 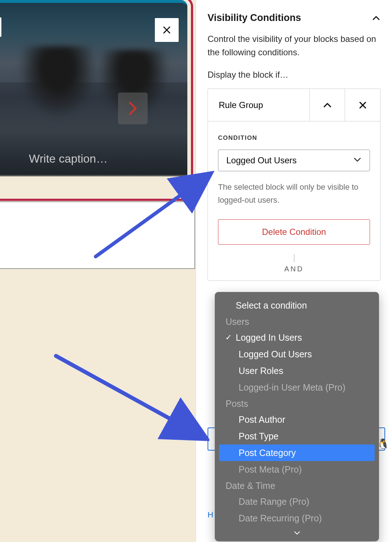 I want to click on dropdown-placeholder: Select a condition, so click(x=297, y=305).